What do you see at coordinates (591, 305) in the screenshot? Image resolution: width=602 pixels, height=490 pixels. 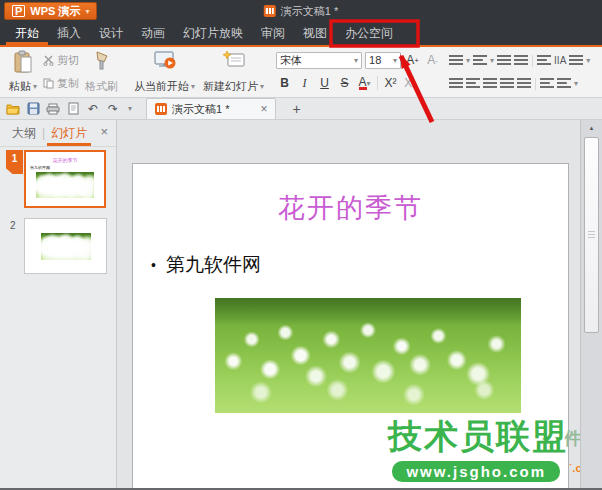 I see `vertical-scrollbar: ▲` at bounding box center [591, 305].